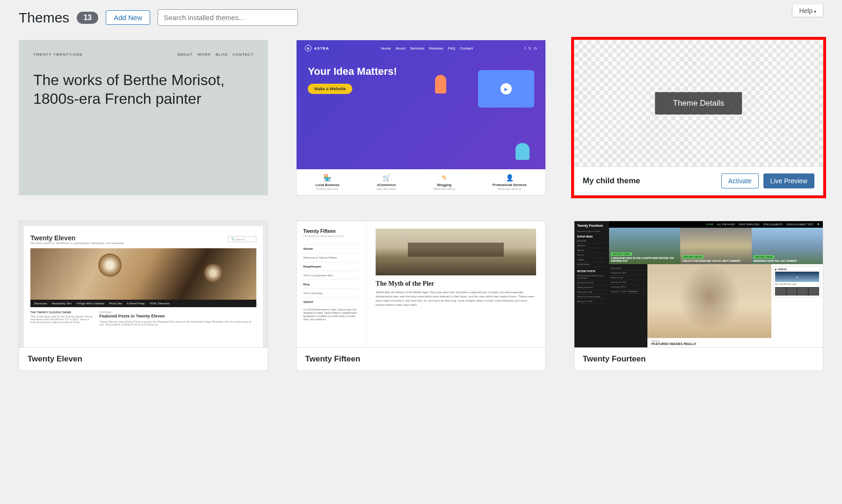  What do you see at coordinates (128, 18) in the screenshot?
I see `add-new-button: Add New` at bounding box center [128, 18].